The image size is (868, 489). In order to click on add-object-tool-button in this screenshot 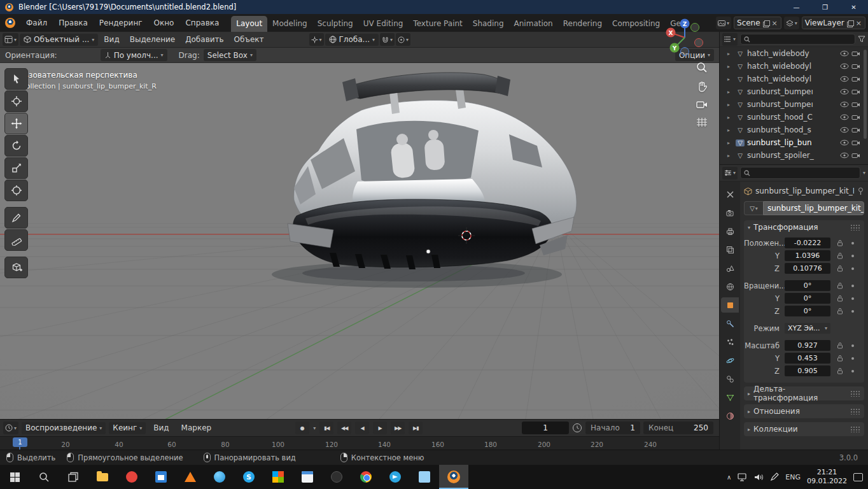, I will do `click(17, 267)`.